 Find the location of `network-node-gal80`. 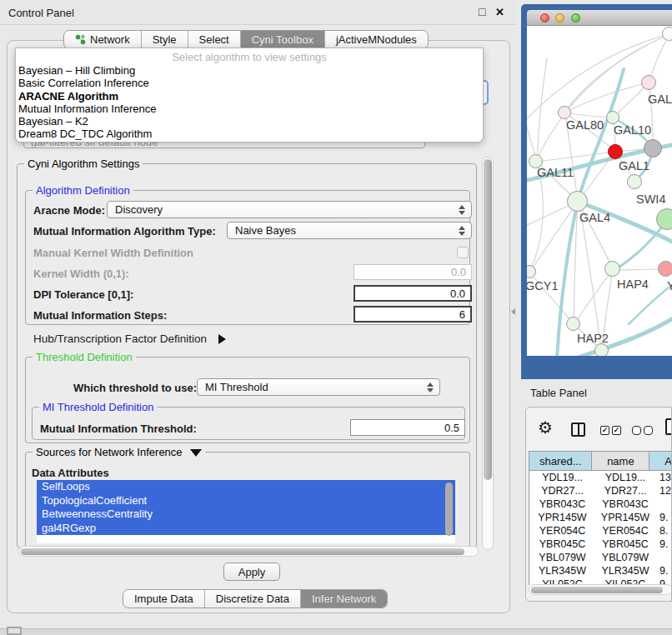

network-node-gal80 is located at coordinates (564, 112).